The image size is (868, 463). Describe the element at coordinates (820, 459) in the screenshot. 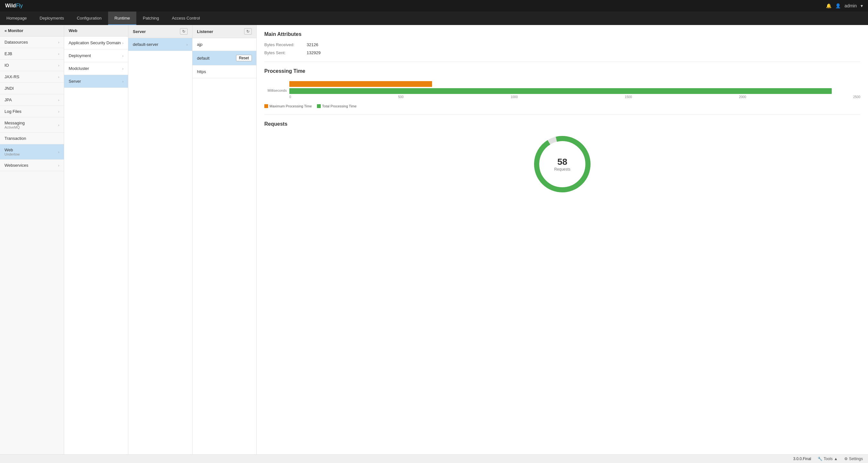

I see `tools-icon: 🔧` at that location.